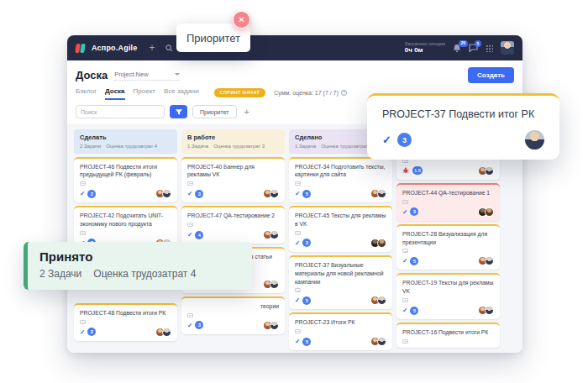 Image resolution: width=588 pixels, height=383 pixels. Describe the element at coordinates (449, 239) in the screenshot. I see `task-title: PROJECT-28 Визуализация для презентации` at that location.